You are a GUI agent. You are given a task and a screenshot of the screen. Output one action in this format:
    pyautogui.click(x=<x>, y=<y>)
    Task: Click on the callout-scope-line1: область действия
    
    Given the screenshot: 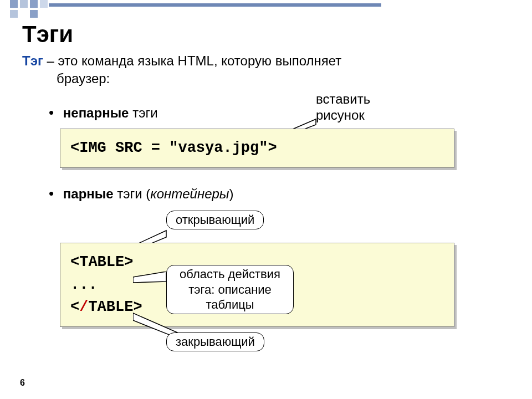 What is the action you would take?
    pyautogui.click(x=230, y=274)
    